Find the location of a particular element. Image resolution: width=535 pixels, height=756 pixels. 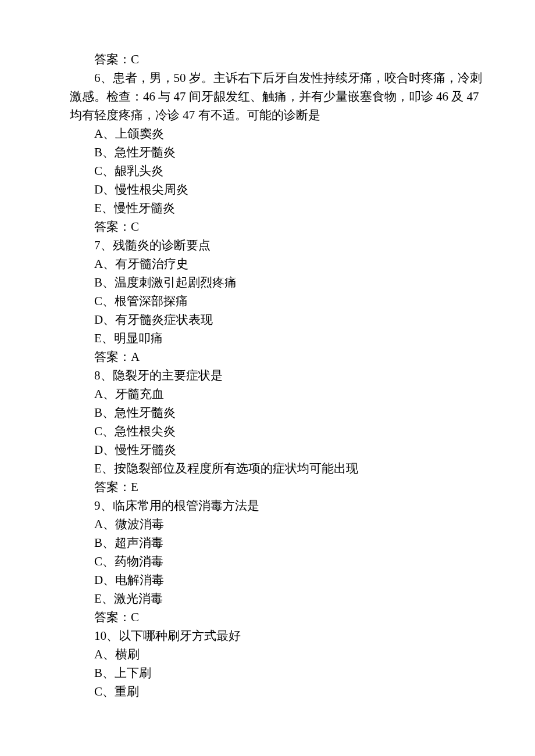

q8-answer-value: E is located at coordinates (135, 487).